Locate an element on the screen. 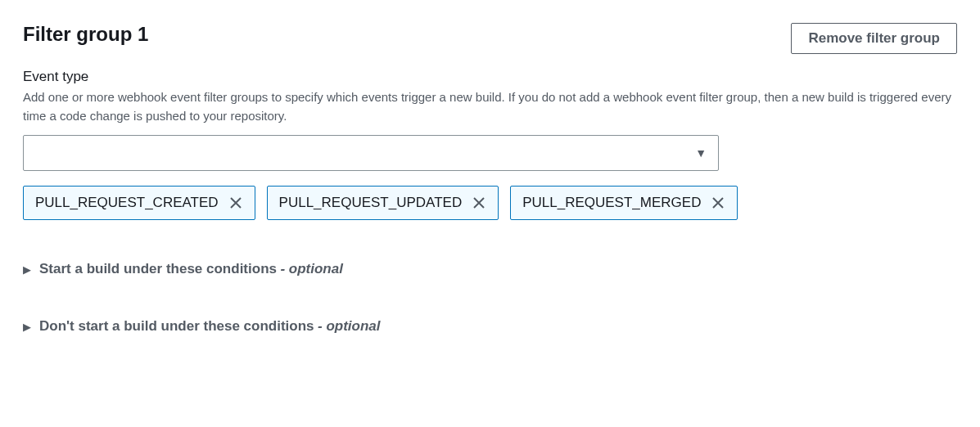  dont-start-build-section-toggle: ▶ Don't start a build under these condit… is located at coordinates (490, 326).